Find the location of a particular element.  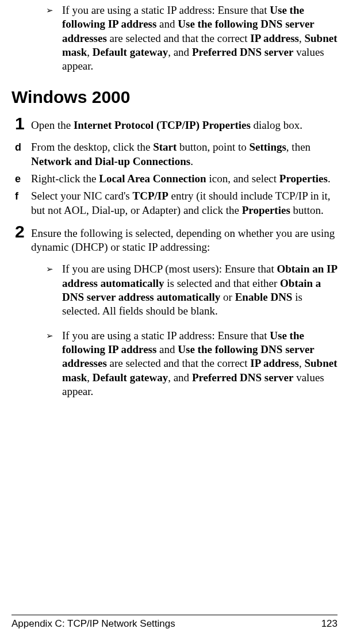

text: Open the is located at coordinates (52, 125).